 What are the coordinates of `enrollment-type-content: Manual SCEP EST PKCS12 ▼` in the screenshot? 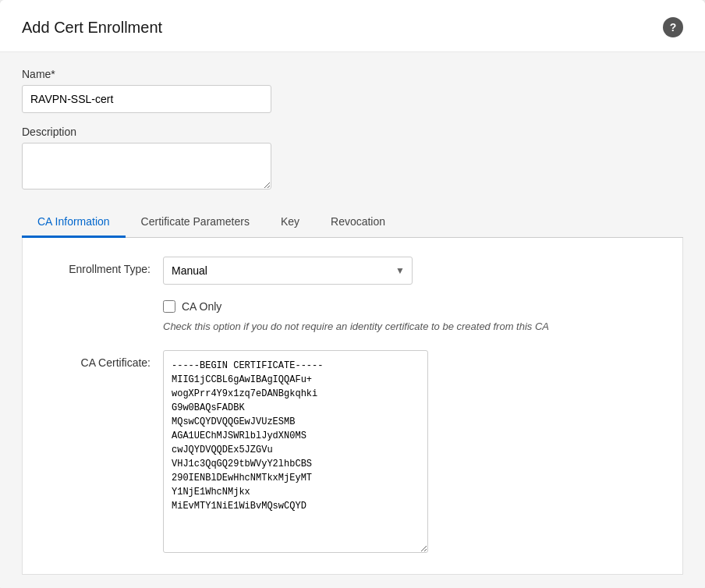 It's located at (415, 271).